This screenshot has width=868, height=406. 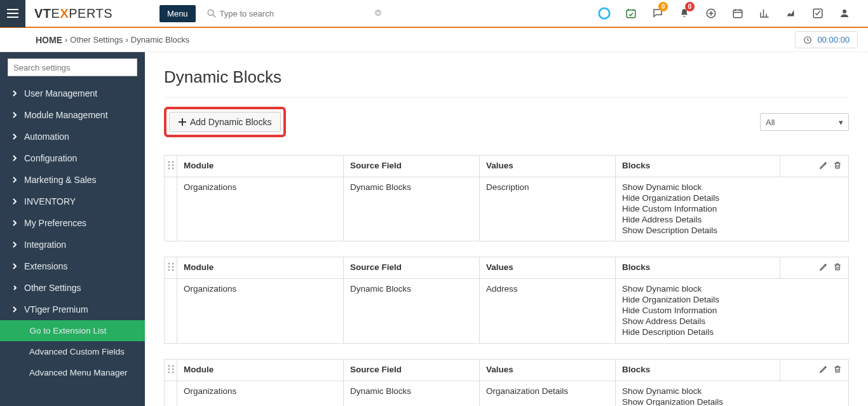 What do you see at coordinates (72, 229) in the screenshot?
I see `settings-sidebar: User ManagementModule ManagementAutomati…` at bounding box center [72, 229].